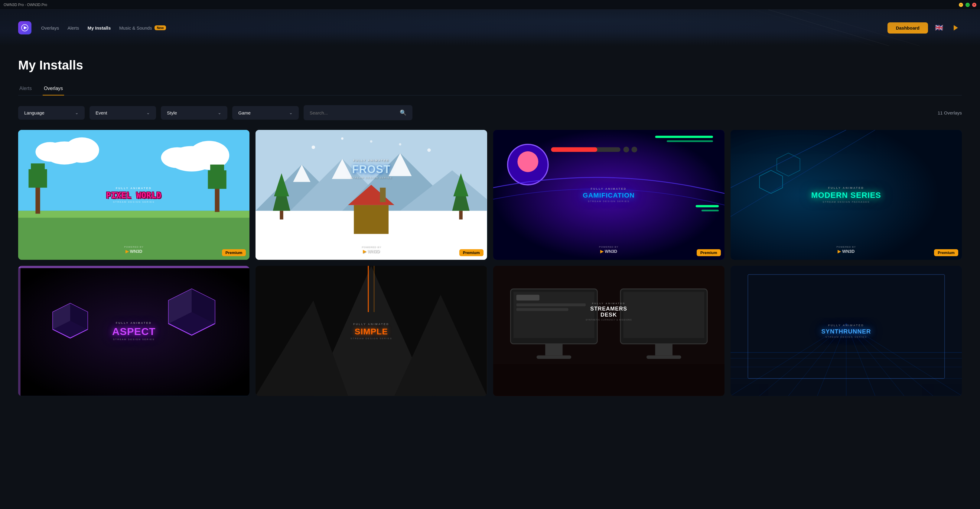  What do you see at coordinates (490, 5) in the screenshot?
I see `titlebar: OWN3D Pro - OWN3D.Pro − □ ×` at bounding box center [490, 5].